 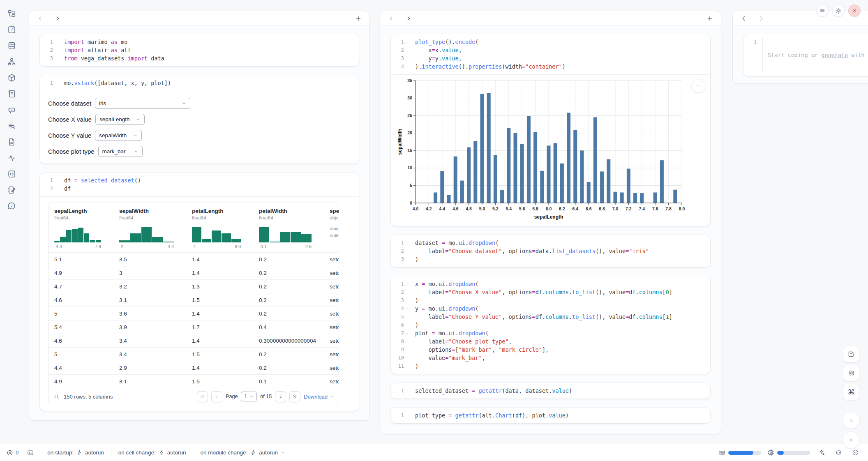 What do you see at coordinates (155, 211) in the screenshot?
I see `column-name: sepalWidth` at bounding box center [155, 211].